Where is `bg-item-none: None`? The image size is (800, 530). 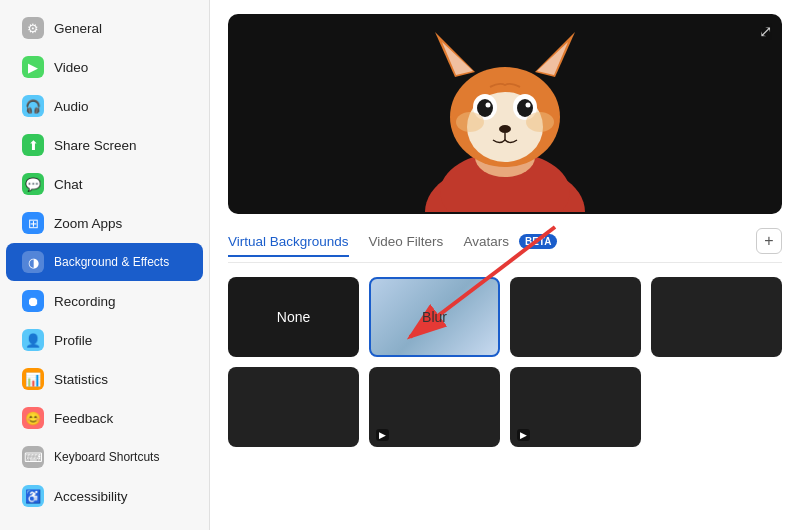 bg-item-none: None is located at coordinates (294, 317).